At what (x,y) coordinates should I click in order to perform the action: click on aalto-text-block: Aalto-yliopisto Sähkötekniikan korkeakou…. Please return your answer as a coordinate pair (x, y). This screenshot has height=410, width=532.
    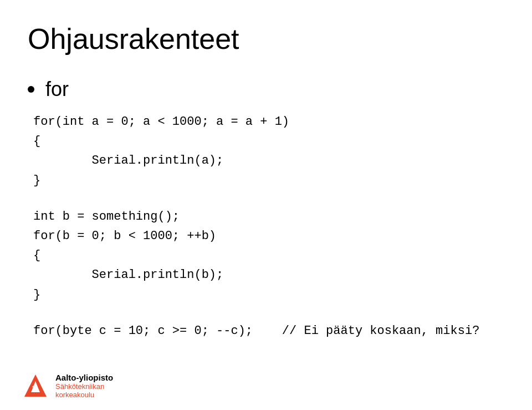
    Looking at the image, I should click on (84, 386).